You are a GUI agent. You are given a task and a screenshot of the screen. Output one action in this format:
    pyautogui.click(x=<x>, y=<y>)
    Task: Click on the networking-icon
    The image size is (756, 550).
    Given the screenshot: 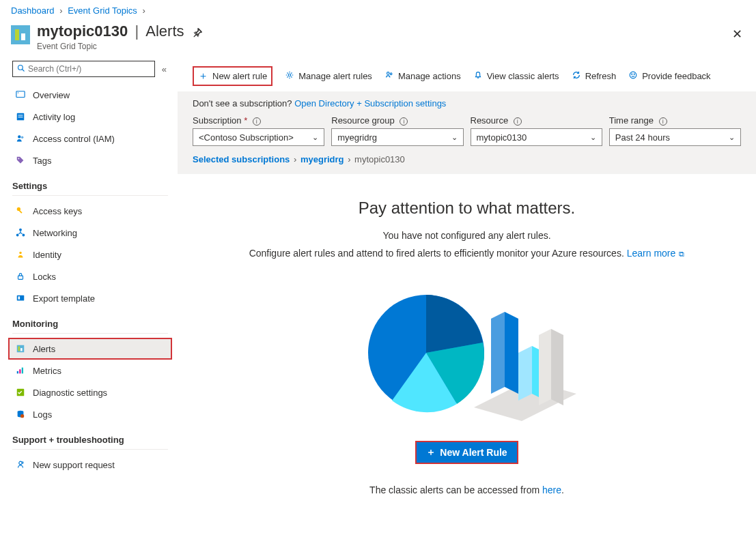 What is the action you would take?
    pyautogui.click(x=20, y=233)
    